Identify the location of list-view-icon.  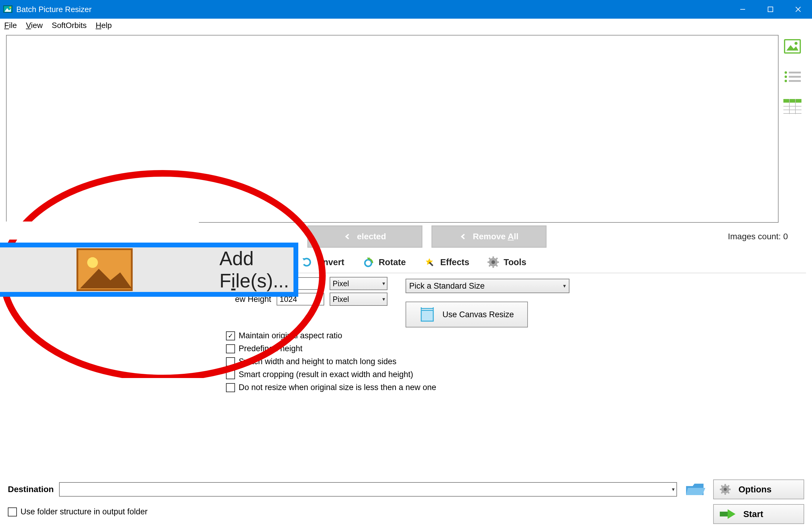
(793, 76).